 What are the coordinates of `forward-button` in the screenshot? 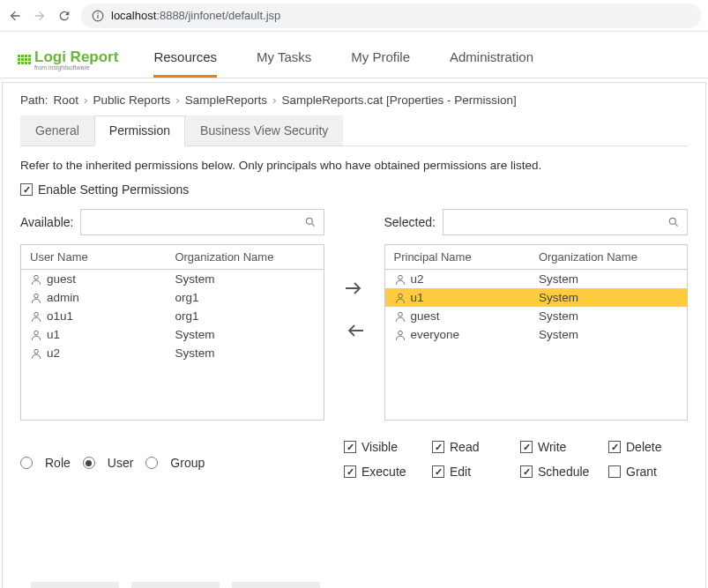 It's located at (40, 16).